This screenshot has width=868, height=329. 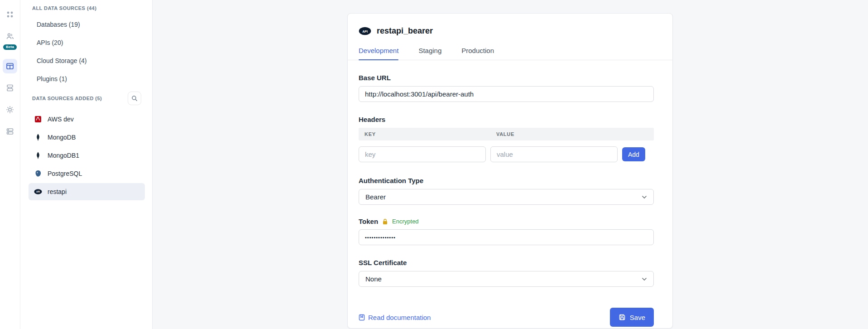 I want to click on grid-icon, so click(x=10, y=15).